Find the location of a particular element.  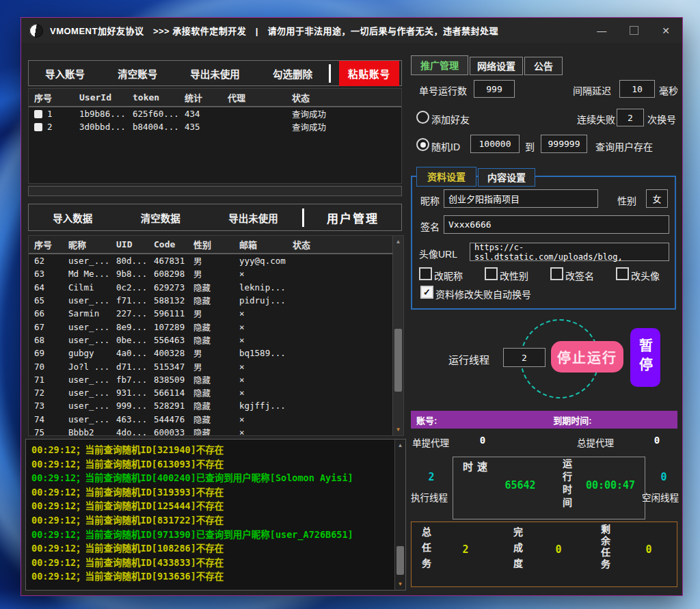

table-row: 69gubgy4a0...400328男bq1589... is located at coordinates (216, 353).